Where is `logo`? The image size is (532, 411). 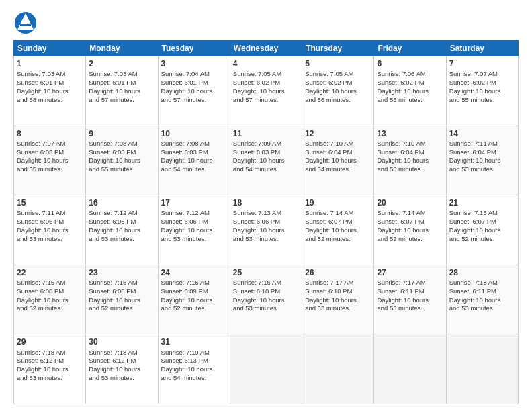
logo is located at coordinates (27, 23).